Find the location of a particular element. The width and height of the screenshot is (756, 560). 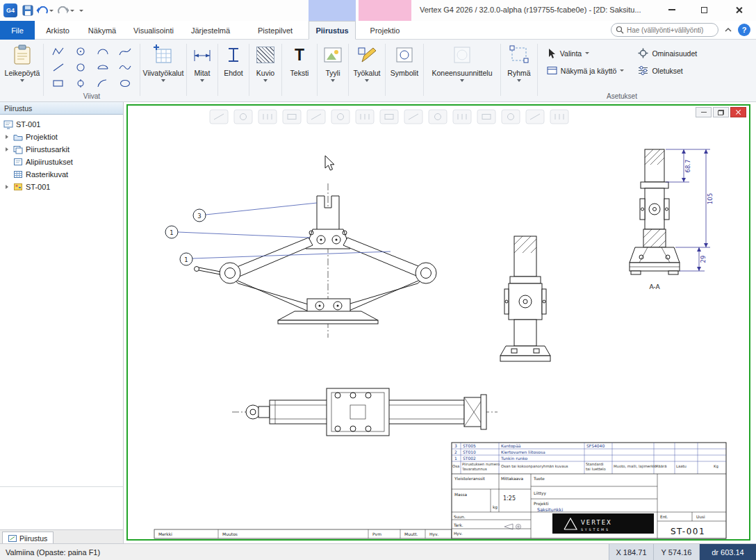

polyline-tool-icon is located at coordinates (58, 51).